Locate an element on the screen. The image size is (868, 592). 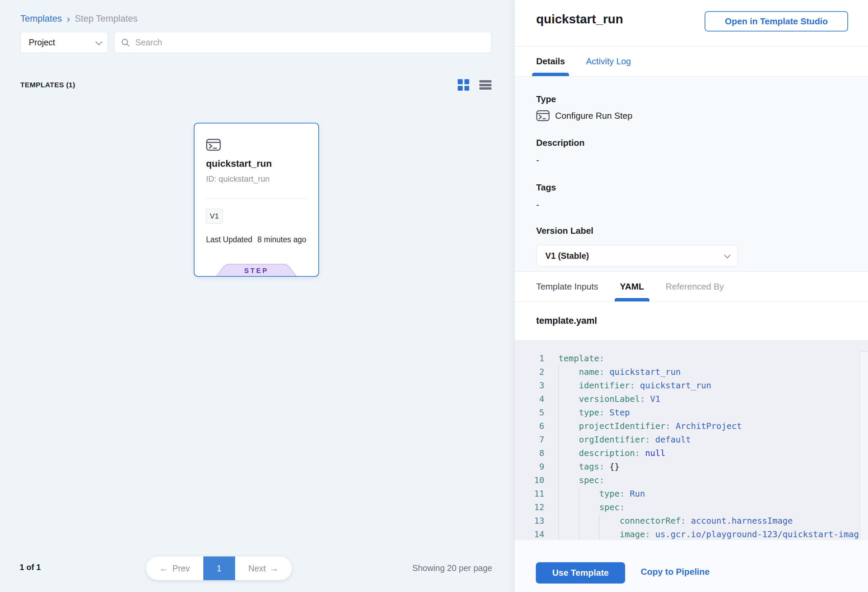
card-title: quickstart_run is located at coordinates (239, 164).